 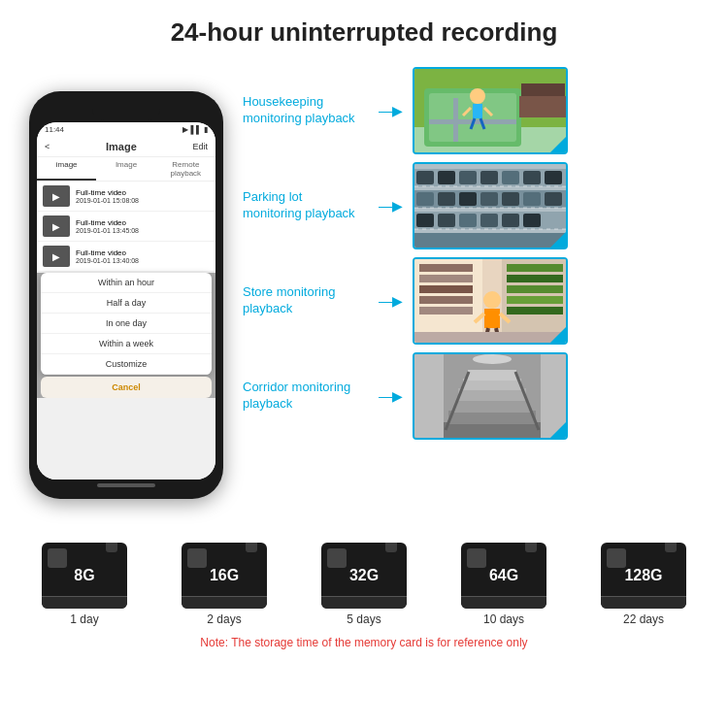 What do you see at coordinates (107, 196) in the screenshot?
I see `video-info: Full-time video 2019-01-01 15:08:08` at bounding box center [107, 196].